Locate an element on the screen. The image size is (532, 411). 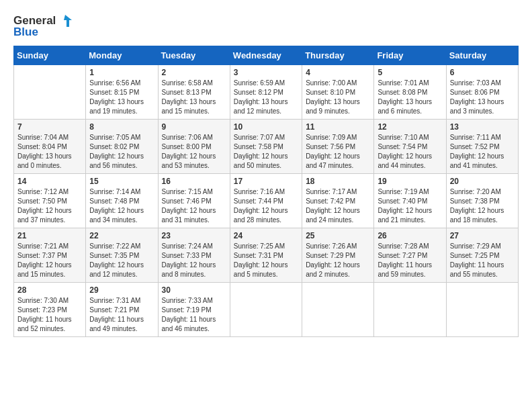
day-header-thursday: Thursday is located at coordinates (339, 56).